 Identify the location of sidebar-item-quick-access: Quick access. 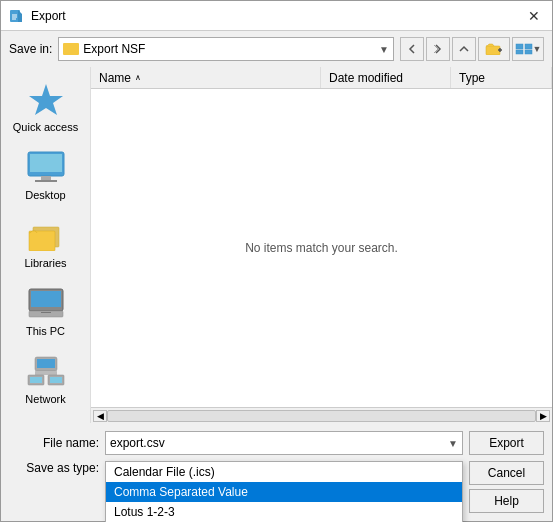
(46, 107).